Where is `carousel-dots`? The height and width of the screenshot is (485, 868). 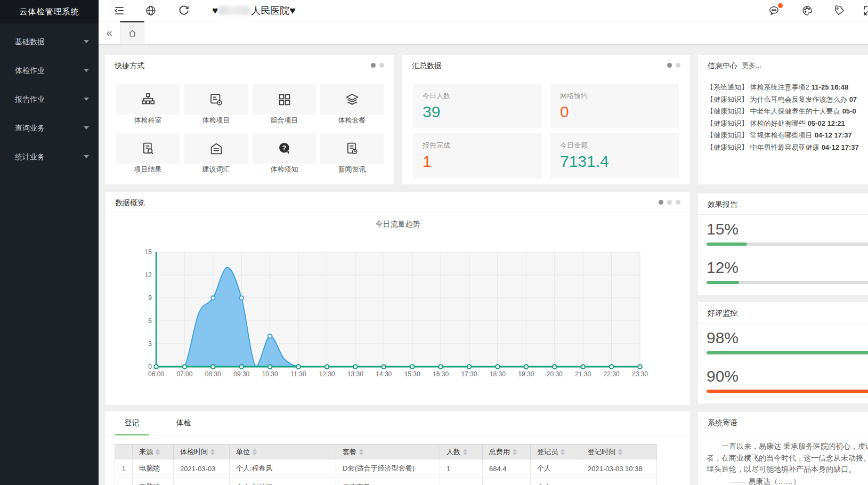
carousel-dots is located at coordinates (674, 65).